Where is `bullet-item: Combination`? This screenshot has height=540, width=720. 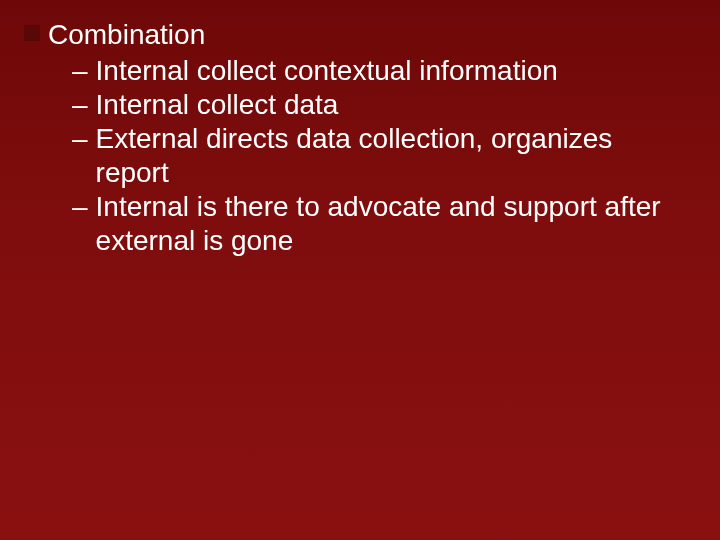 bullet-item: Combination is located at coordinates (354, 35).